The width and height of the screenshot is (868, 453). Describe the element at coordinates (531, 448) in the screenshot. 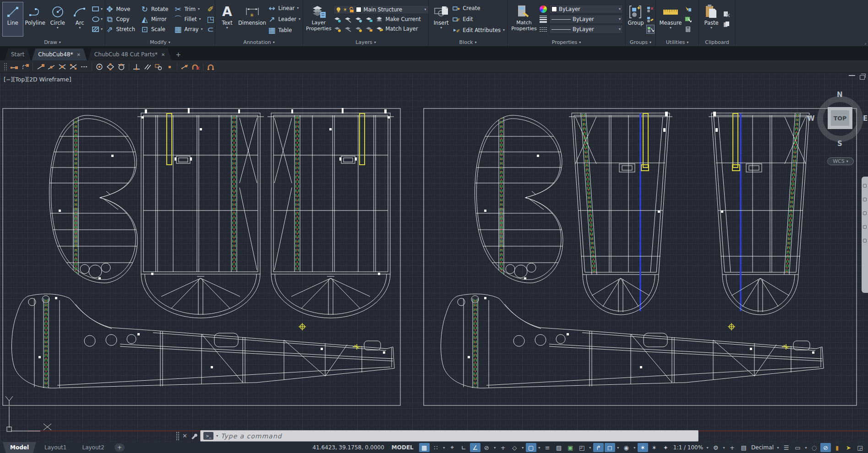

I see `object-snap-2d-toggle: ▢` at that location.